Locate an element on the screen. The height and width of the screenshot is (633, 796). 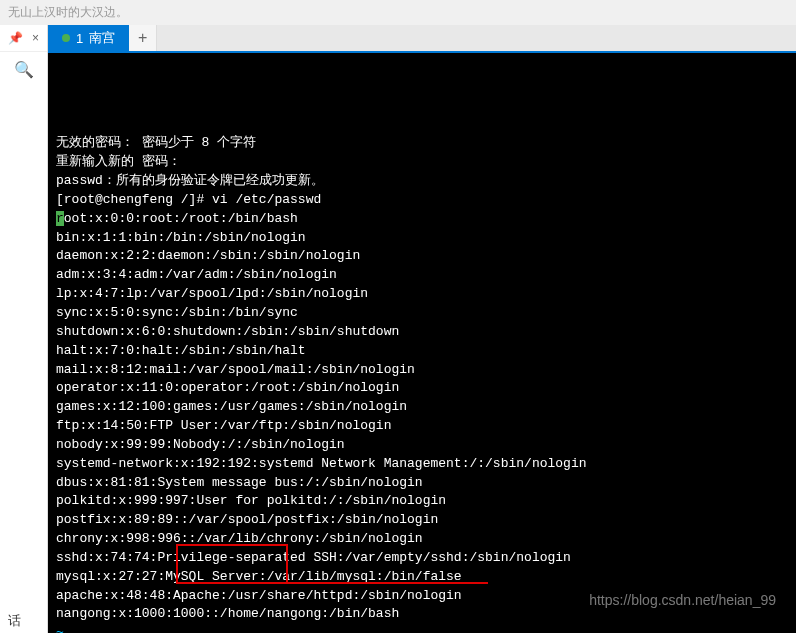
sidebar-top-controls: 📌 × is located at coordinates (24, 38).